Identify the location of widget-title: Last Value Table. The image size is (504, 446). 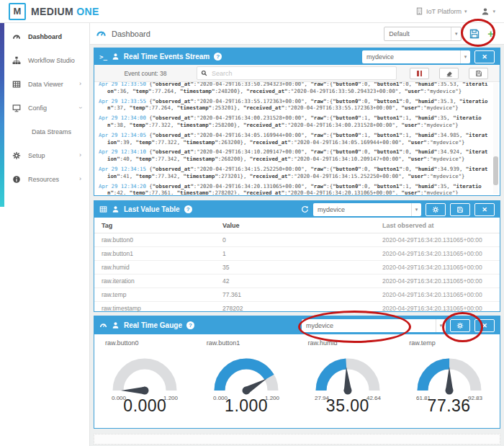
(152, 209).